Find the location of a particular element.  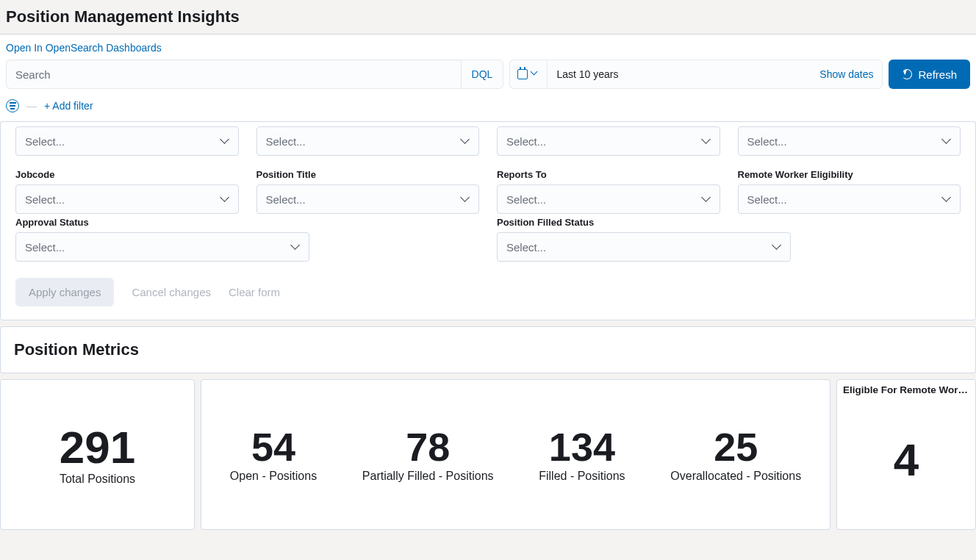

filter-field-approval-status: Approval Status Select... is located at coordinates (247, 240).